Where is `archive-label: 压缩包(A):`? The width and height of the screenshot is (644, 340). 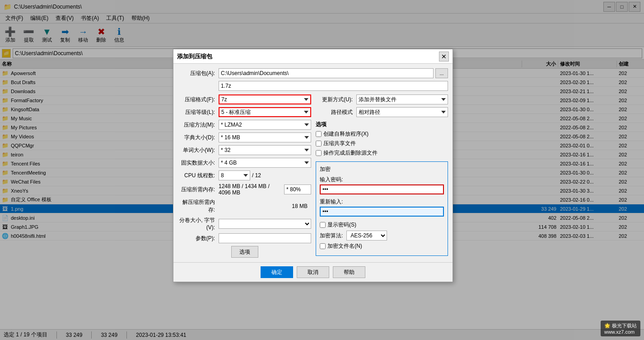 archive-label: 压缩包(A): is located at coordinates (198, 73).